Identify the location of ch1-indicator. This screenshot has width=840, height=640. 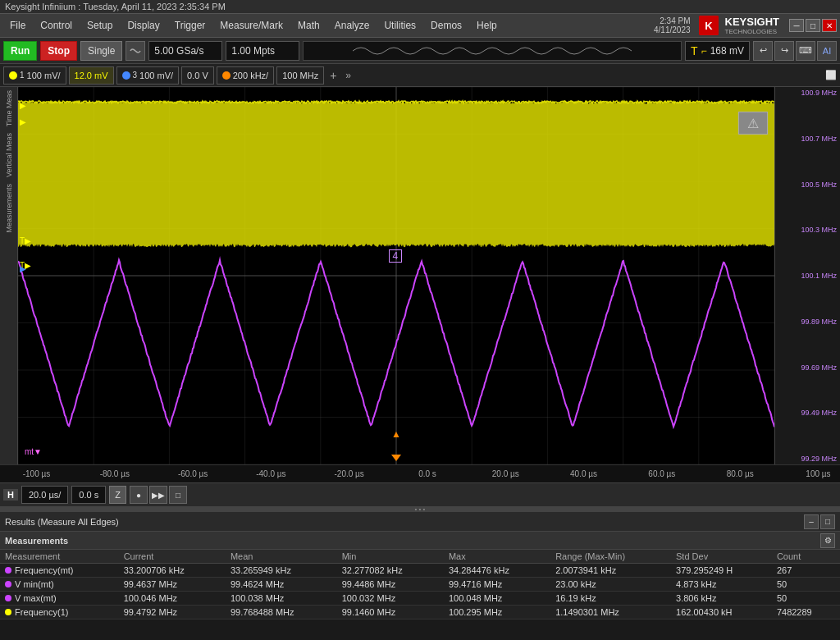
(13, 75).